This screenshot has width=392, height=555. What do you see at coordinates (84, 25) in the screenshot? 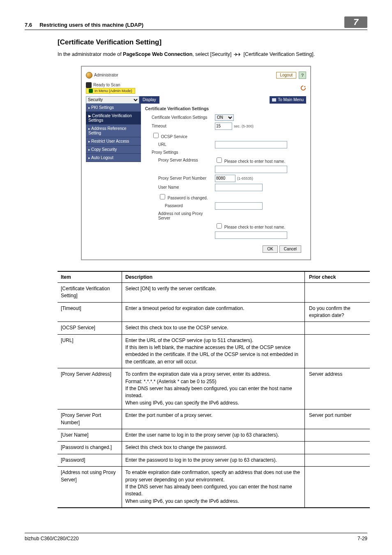
I see `header-left: 7.6 Restricting users of this machine (L…` at bounding box center [84, 25].